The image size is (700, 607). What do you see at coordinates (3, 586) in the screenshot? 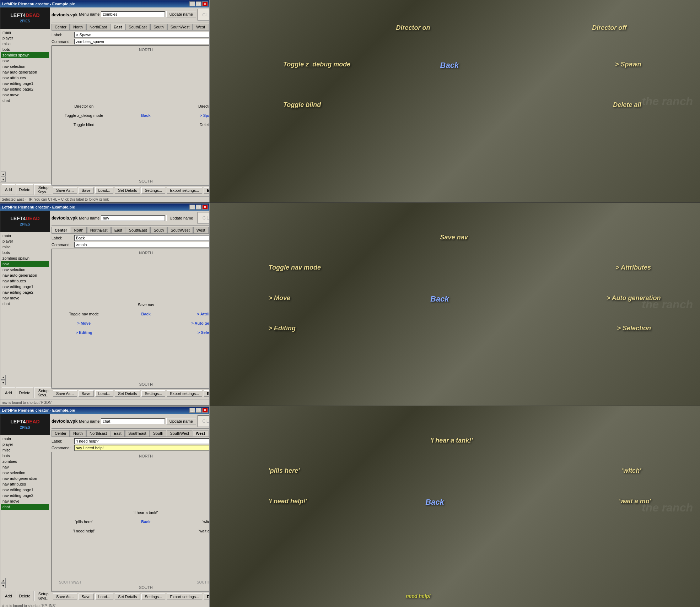
I see `scroll-down-3: ▼` at bounding box center [3, 586].